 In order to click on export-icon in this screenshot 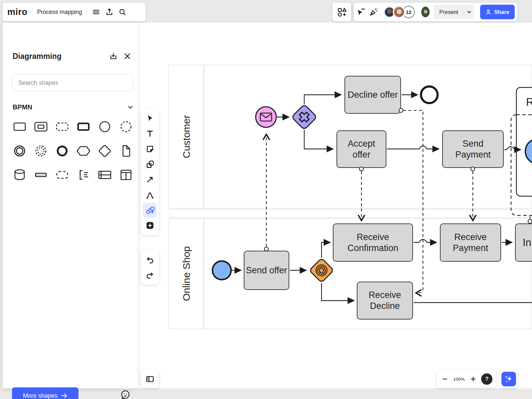, I will do `click(109, 12)`.